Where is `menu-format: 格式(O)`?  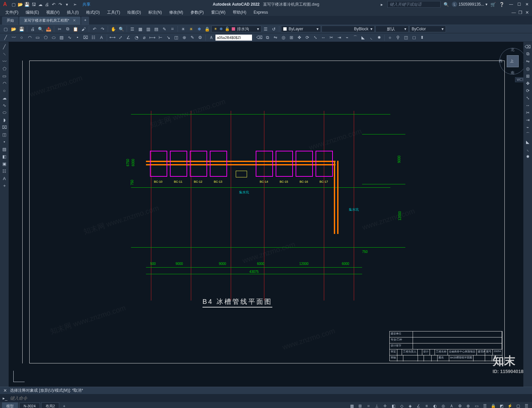
menu-format: 格式(O) is located at coordinates (93, 13).